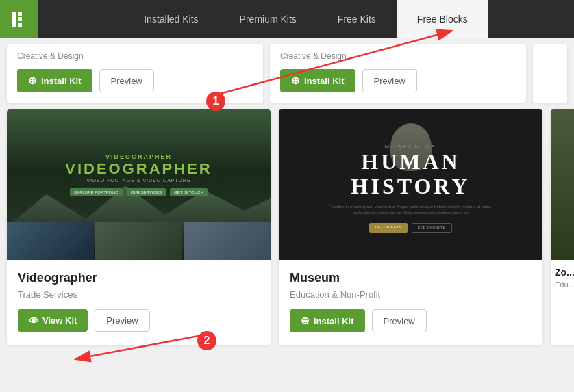 This screenshot has height=392, width=574. I want to click on videographer-card-body: Videographer Trade Services 👁 View Kit P…, so click(138, 302).